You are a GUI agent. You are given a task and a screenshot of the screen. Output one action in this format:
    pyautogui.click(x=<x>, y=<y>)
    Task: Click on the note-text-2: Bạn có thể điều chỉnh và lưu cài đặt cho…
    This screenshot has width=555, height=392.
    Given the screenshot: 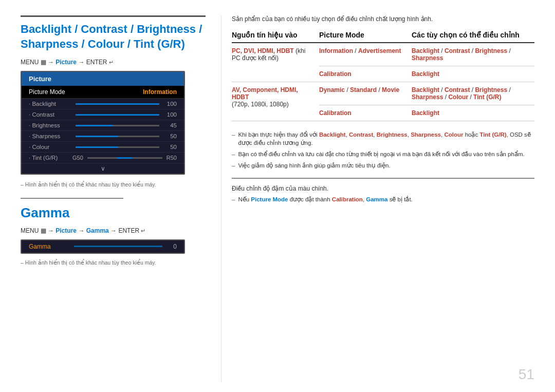 What is the action you would take?
    pyautogui.click(x=381, y=154)
    